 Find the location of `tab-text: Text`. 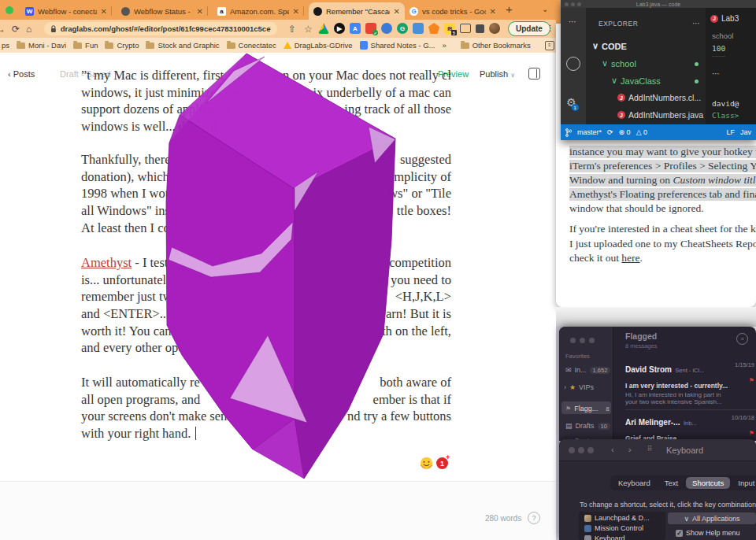

tab-text: Text is located at coordinates (671, 483).